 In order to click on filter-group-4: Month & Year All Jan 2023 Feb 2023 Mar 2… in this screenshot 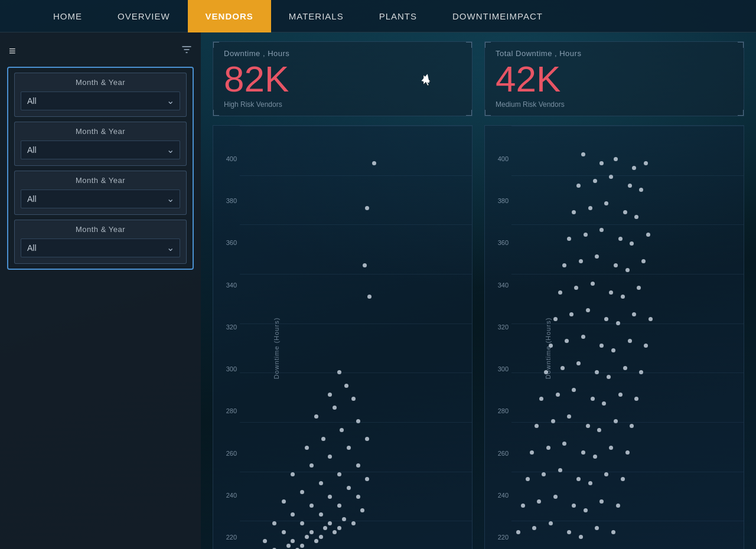, I will do `click(100, 242)`.